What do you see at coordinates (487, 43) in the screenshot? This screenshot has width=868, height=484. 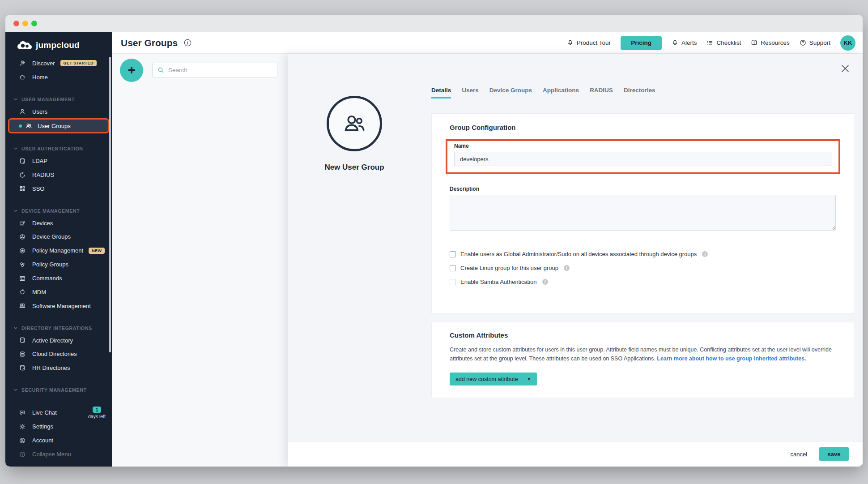 I see `app-header: User Groups Product Tour Pricing Alerts …` at bounding box center [487, 43].